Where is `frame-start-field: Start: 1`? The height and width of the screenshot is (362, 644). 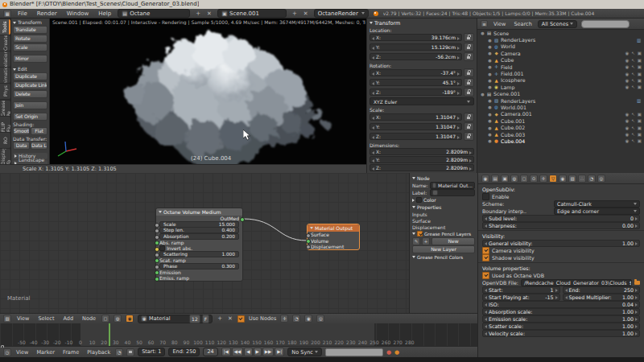
frame-start-field: Start: 1 is located at coordinates (151, 352).